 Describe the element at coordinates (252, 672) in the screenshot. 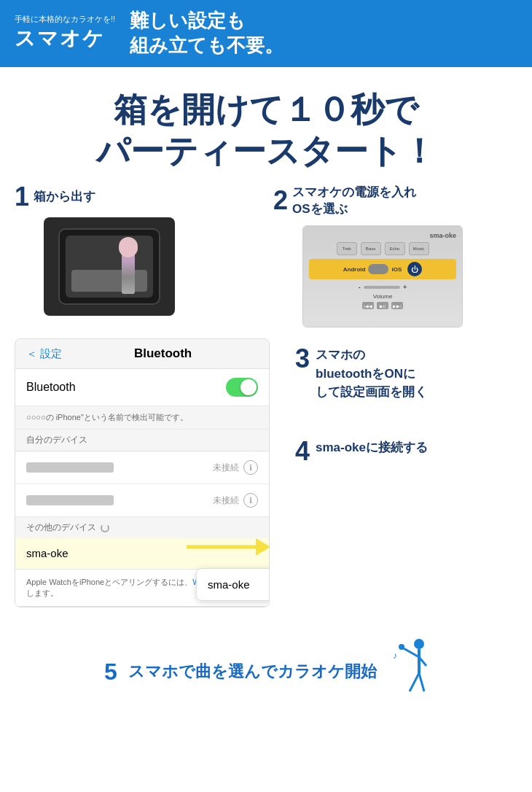

I see `step5-label: スマホで曲を選んでカラオケ開始` at that location.